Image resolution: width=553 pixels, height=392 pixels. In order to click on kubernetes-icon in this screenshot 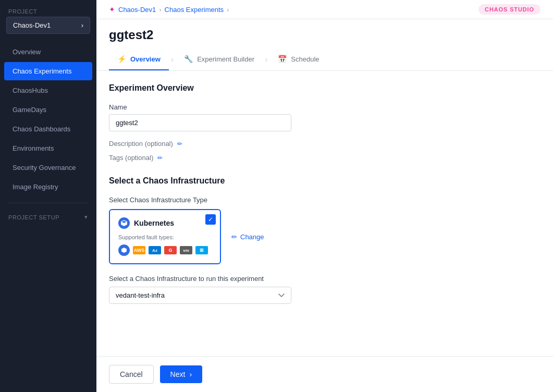, I will do `click(124, 223)`.